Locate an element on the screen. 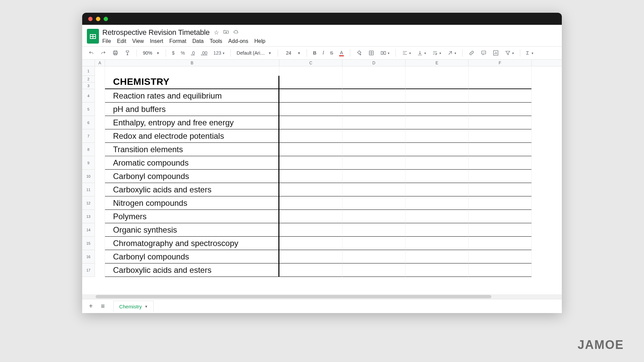  cell: Nitrogen compounds is located at coordinates (192, 203).